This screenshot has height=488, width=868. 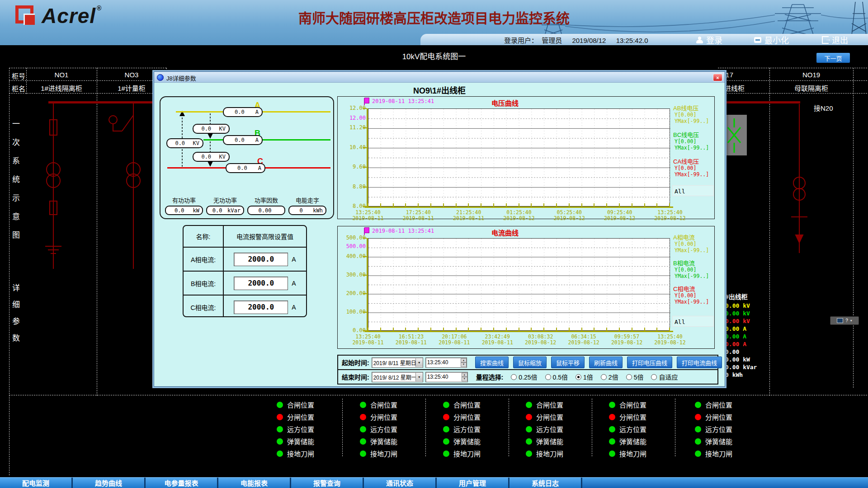 I want to click on menu-button: 报警查询, so click(x=327, y=483).